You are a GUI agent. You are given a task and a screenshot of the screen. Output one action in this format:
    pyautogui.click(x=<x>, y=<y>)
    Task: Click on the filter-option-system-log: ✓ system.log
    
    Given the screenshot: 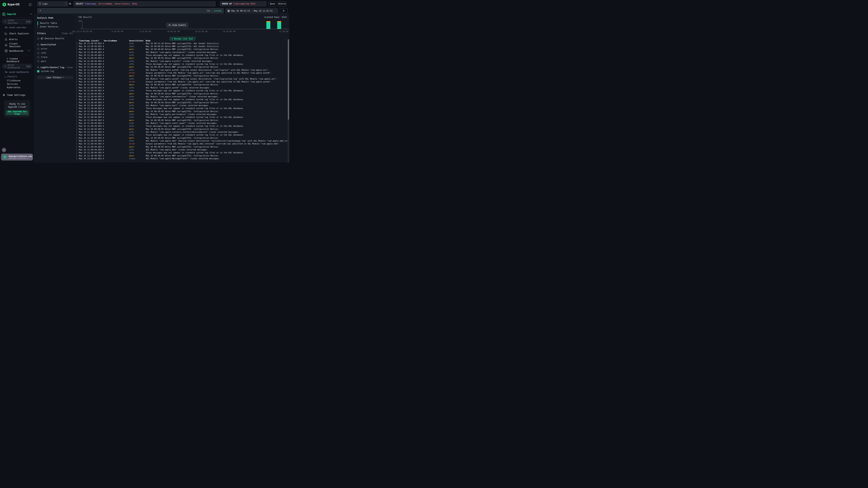 What is the action you would take?
    pyautogui.click(x=55, y=71)
    